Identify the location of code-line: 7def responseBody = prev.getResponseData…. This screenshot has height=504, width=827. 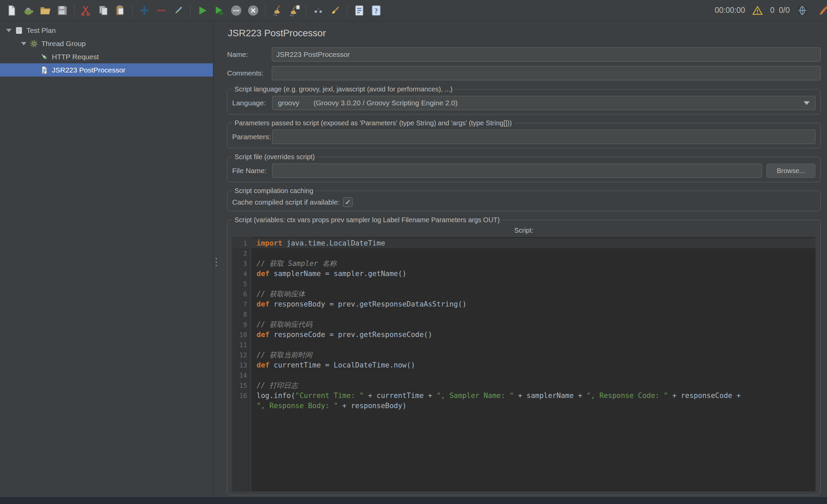
(524, 304).